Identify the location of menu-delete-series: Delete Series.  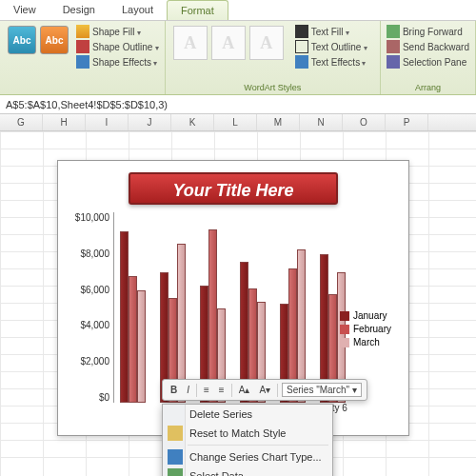
(248, 414).